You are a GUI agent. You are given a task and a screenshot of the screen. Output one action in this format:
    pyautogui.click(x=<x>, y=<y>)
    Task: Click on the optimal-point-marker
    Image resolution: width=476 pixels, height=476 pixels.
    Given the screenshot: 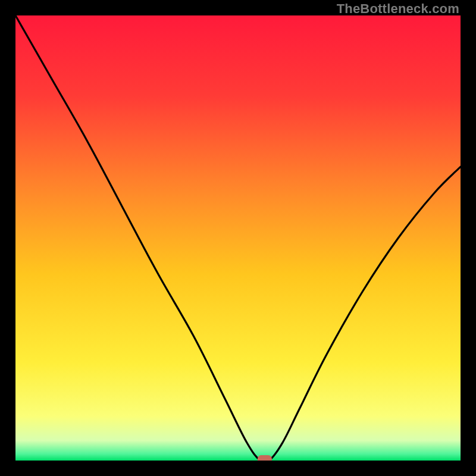 What is the action you would take?
    pyautogui.click(x=265, y=458)
    